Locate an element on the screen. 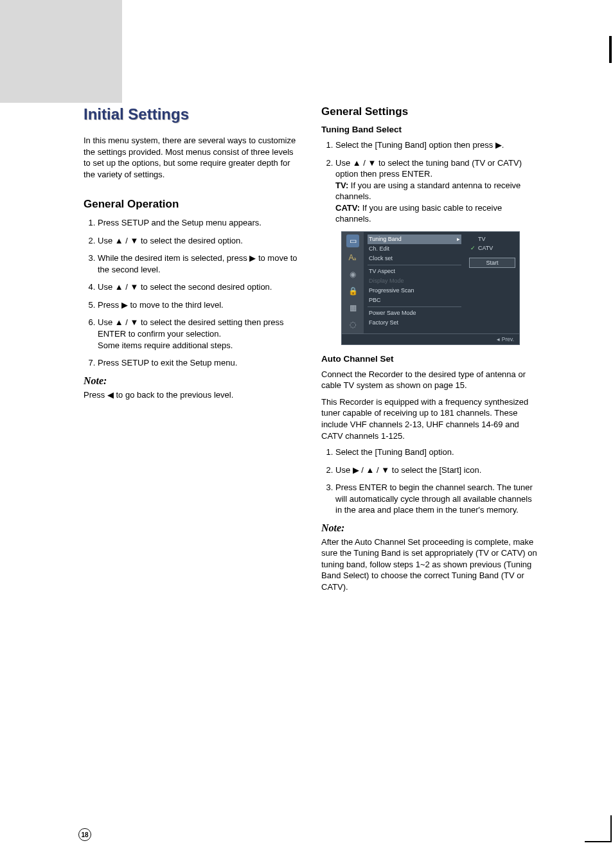 This screenshot has width=613, height=868. osd-footer: ◂ Prev. is located at coordinates (431, 339).